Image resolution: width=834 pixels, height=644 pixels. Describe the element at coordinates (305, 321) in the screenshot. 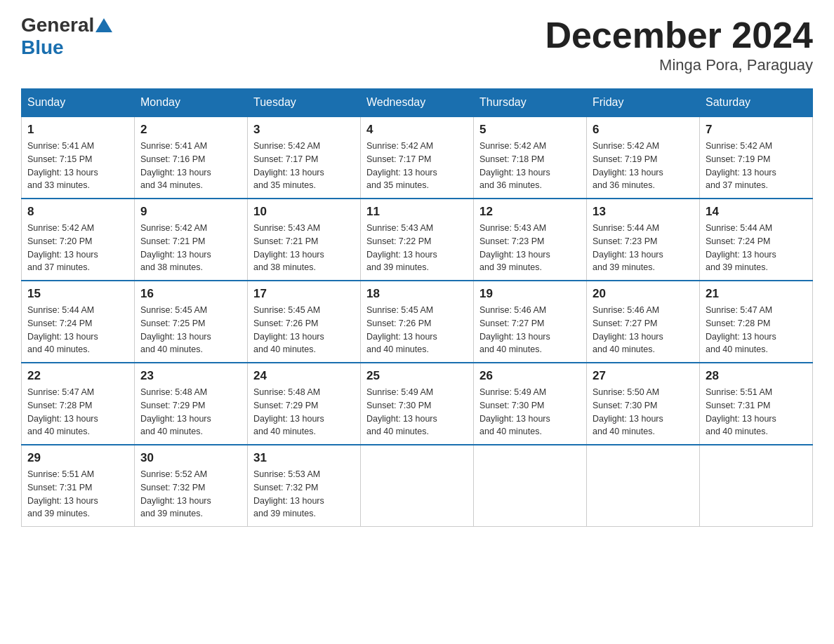

I see `table-row: 17 Sunrise: 5:45 AM Sunset: 7:26 PM Dayl…` at that location.